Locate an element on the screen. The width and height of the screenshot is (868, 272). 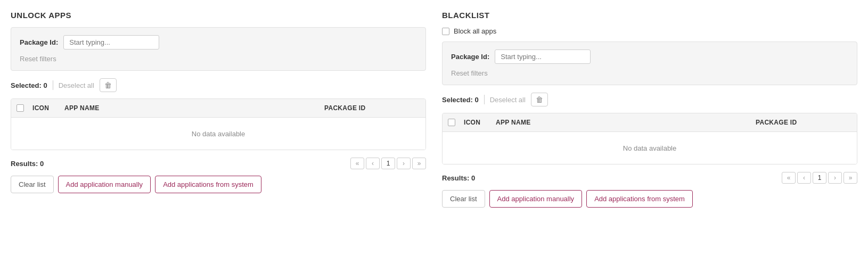
blacklist-selection-bar: Selected: 0 Deselect all 🗑 is located at coordinates (650, 100).